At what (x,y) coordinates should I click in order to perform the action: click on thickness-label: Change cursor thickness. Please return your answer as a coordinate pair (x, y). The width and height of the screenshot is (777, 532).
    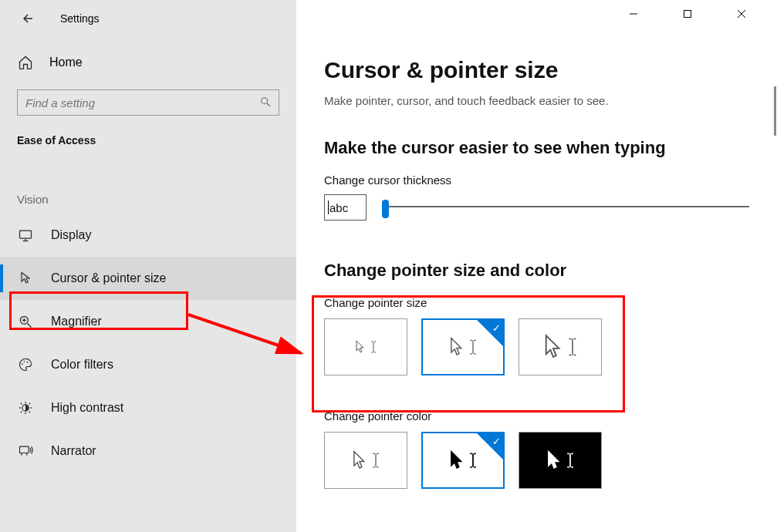
    Looking at the image, I should click on (537, 180).